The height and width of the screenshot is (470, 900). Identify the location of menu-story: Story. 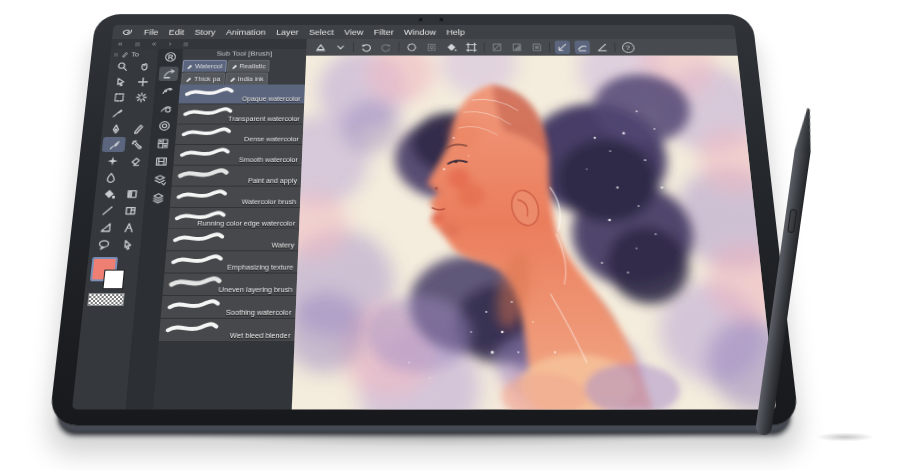
(205, 32).